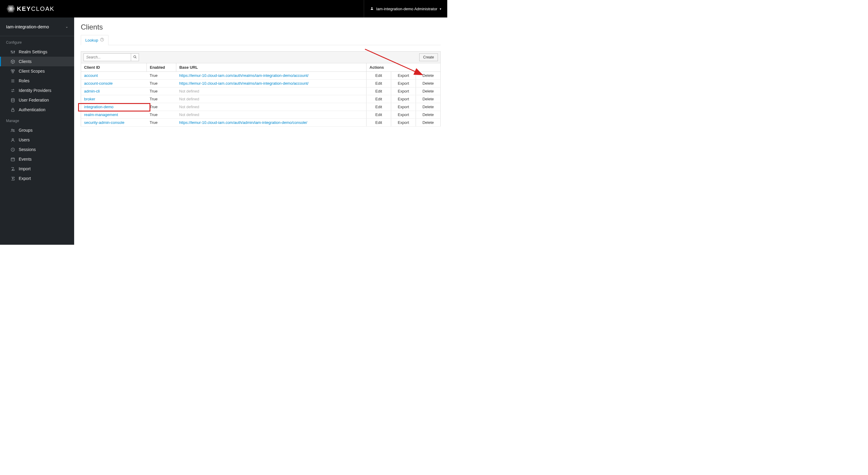  I want to click on sidebar-item-groups: Groups, so click(37, 130).